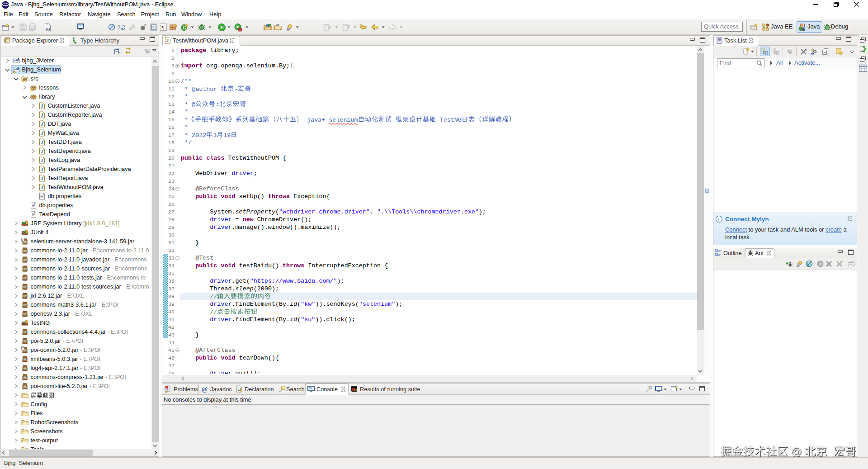 The image size is (868, 469). I want to click on svg-text: G, so click(356, 390).